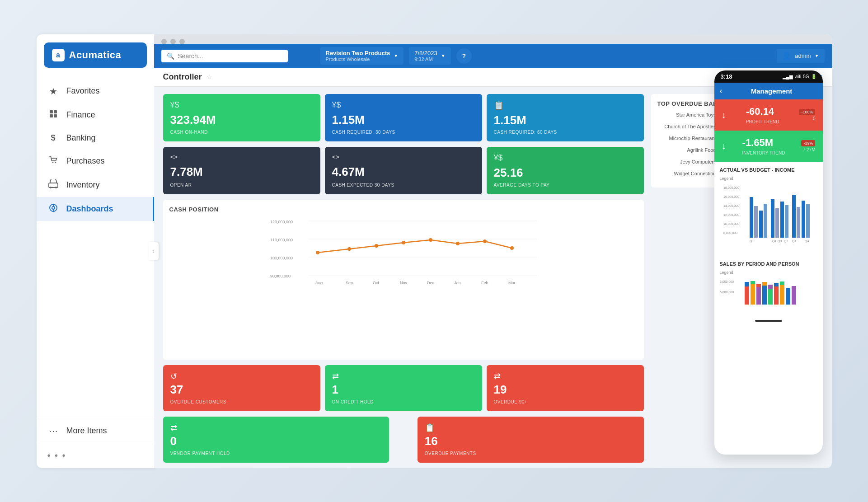  I want to click on open-ar-value: 7.78M, so click(242, 172).